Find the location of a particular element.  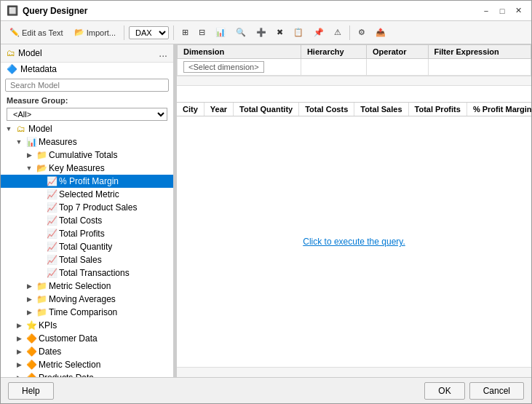

customer-data-icon: 🔶 is located at coordinates (31, 338).